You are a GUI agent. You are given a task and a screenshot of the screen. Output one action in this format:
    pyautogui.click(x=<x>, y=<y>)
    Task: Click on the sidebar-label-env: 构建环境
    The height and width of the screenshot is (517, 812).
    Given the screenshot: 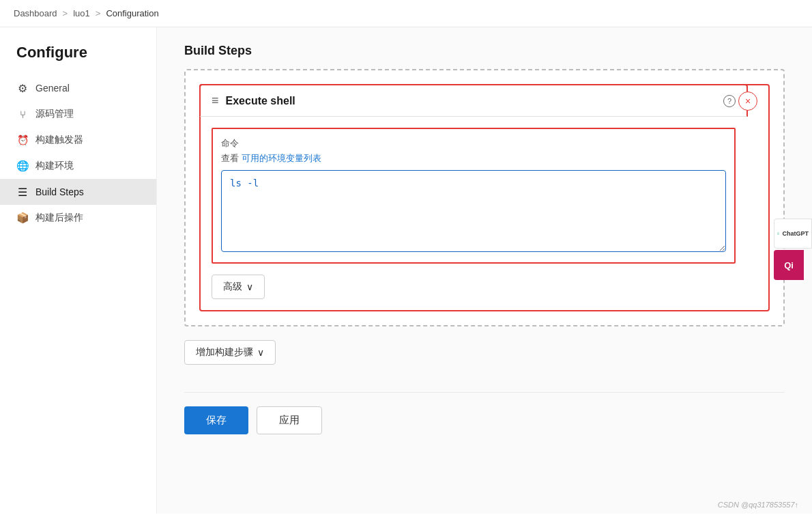 What is the action you would take?
    pyautogui.click(x=55, y=166)
    